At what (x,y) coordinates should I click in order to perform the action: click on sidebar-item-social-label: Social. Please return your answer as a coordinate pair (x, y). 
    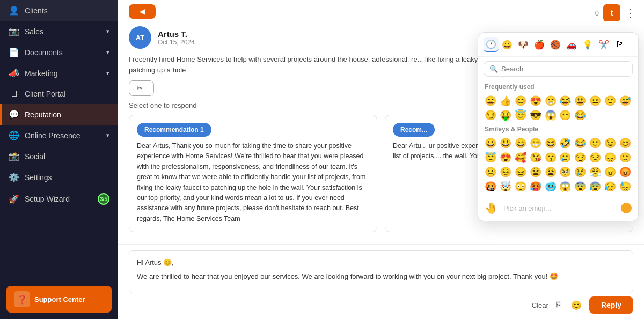
    Looking at the image, I should click on (67, 157).